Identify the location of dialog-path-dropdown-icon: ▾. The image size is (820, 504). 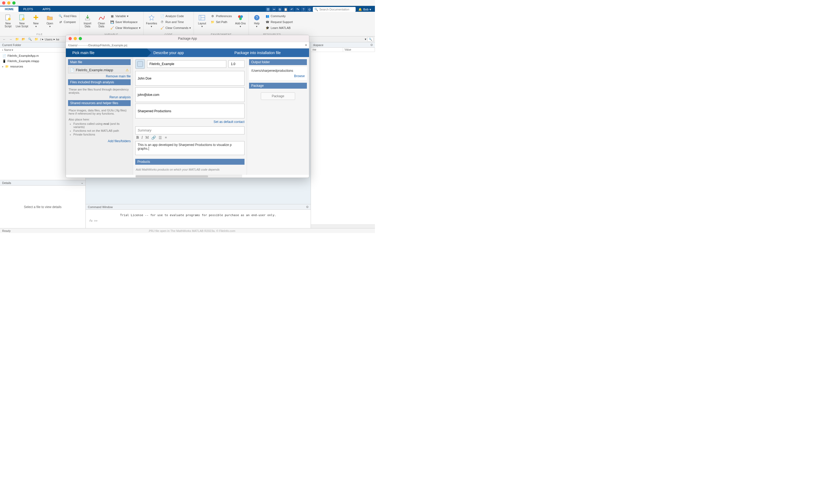
(306, 45).